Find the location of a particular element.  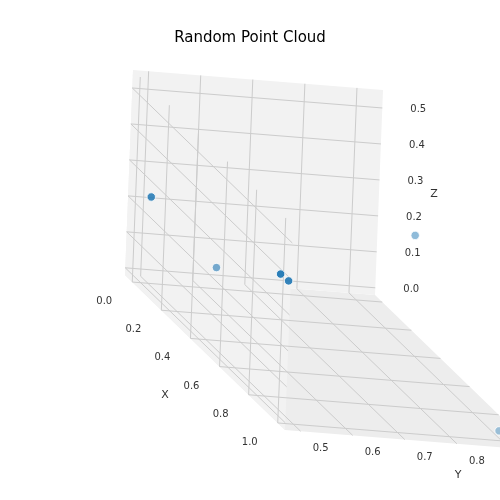

y-tick: 0.6 is located at coordinates (373, 452).